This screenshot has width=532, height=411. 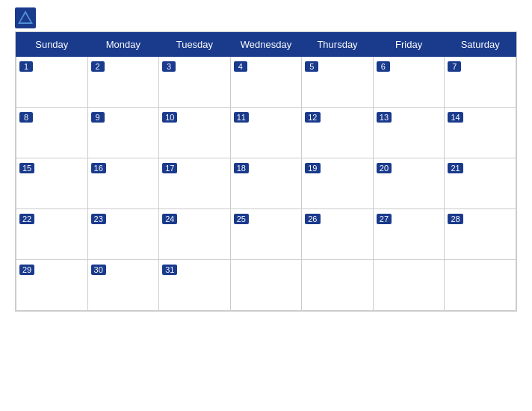 I want to click on calendar-cell: 29, so click(x=52, y=285).